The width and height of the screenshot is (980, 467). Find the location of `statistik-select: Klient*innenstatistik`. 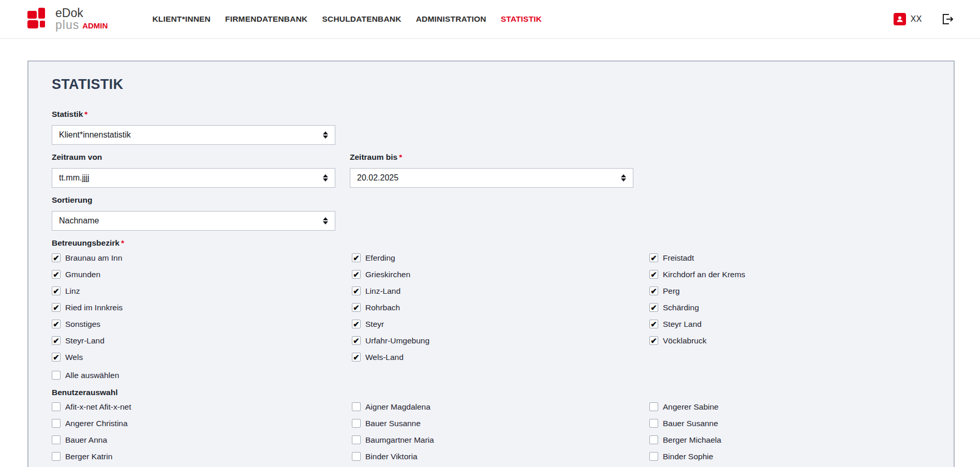

statistik-select: Klient*innenstatistik is located at coordinates (194, 135).